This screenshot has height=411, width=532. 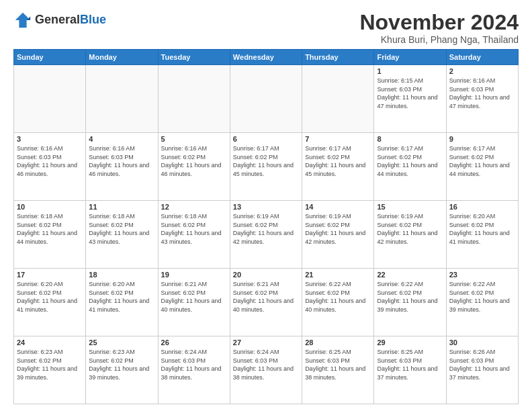 What do you see at coordinates (339, 235) in the screenshot?
I see `day-cell-14: 14Sunrise: 6:19 AMSunset: 6:02 PMDayligh…` at bounding box center [339, 235].